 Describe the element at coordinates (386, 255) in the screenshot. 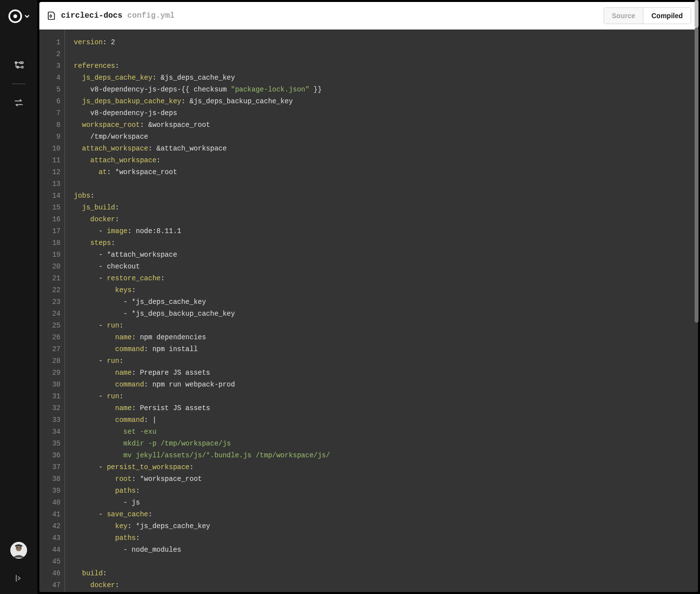

I see `code-line: - *attach_workspace` at that location.